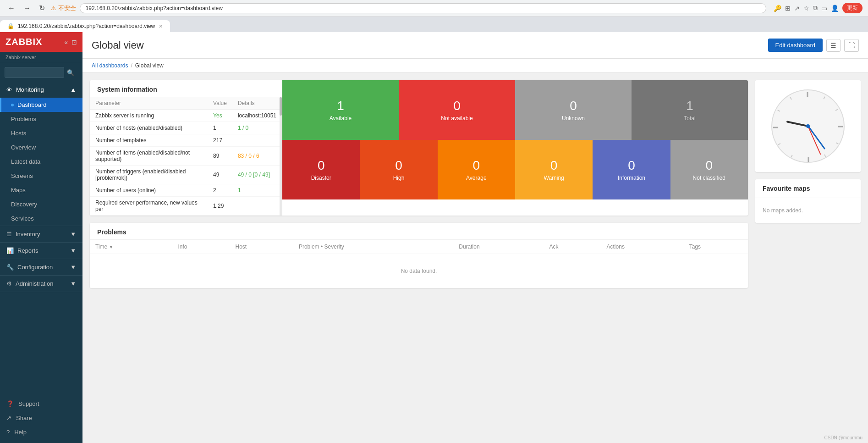 Image resolution: width=868 pixels, height=443 pixels. What do you see at coordinates (41, 176) in the screenshot?
I see `sidebar-item-screens: Screens` at bounding box center [41, 176].